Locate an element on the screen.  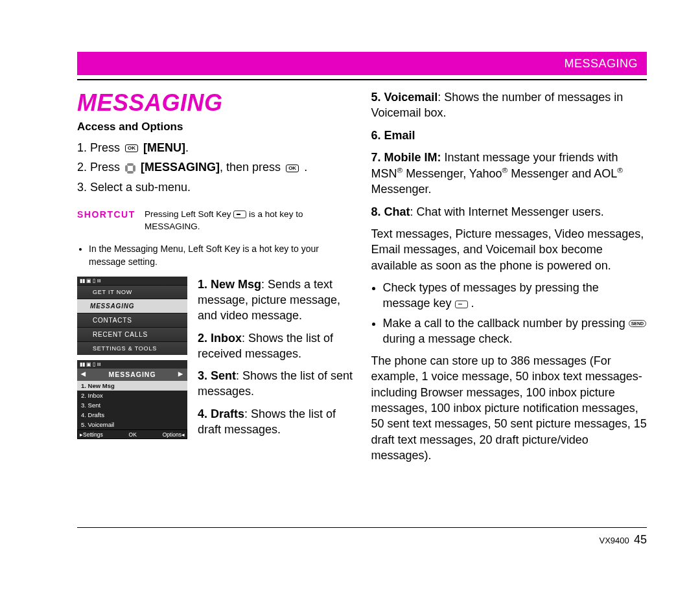
nav-key-icon is located at coordinates (130, 168).